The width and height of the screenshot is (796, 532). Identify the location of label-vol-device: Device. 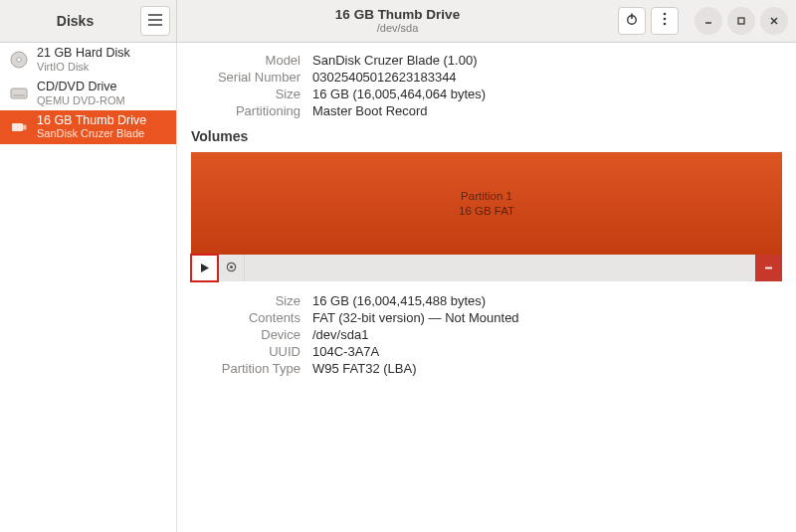
(246, 334).